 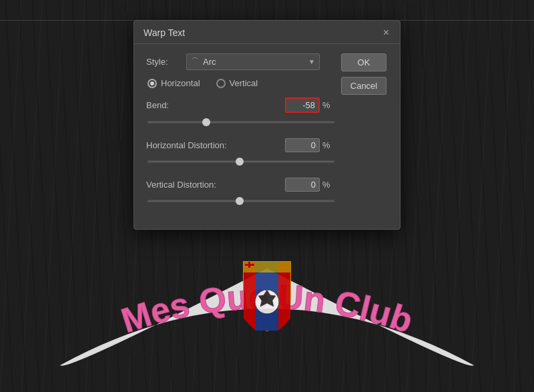 I want to click on h-distortion-percent: %, so click(x=328, y=146).